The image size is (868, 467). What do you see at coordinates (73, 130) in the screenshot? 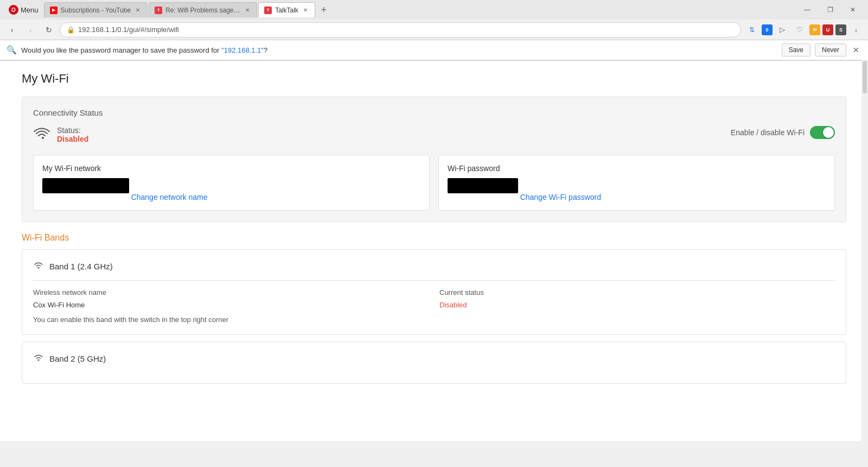
I see `status-label: Status:` at bounding box center [73, 130].